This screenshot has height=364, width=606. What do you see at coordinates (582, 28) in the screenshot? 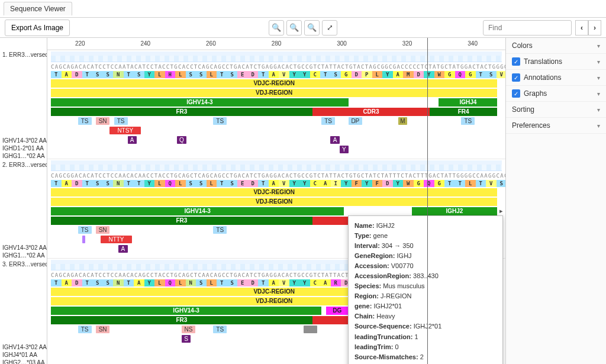
I see `find-prev-button: ‹` at bounding box center [582, 28].